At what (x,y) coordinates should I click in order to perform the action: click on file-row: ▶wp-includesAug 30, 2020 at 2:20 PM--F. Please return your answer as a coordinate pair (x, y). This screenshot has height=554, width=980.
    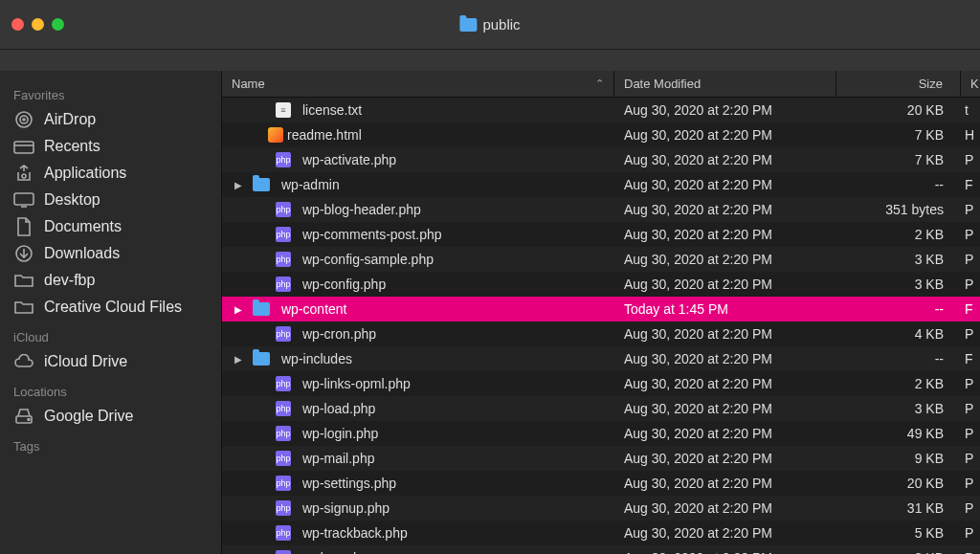
    Looking at the image, I should click on (601, 359).